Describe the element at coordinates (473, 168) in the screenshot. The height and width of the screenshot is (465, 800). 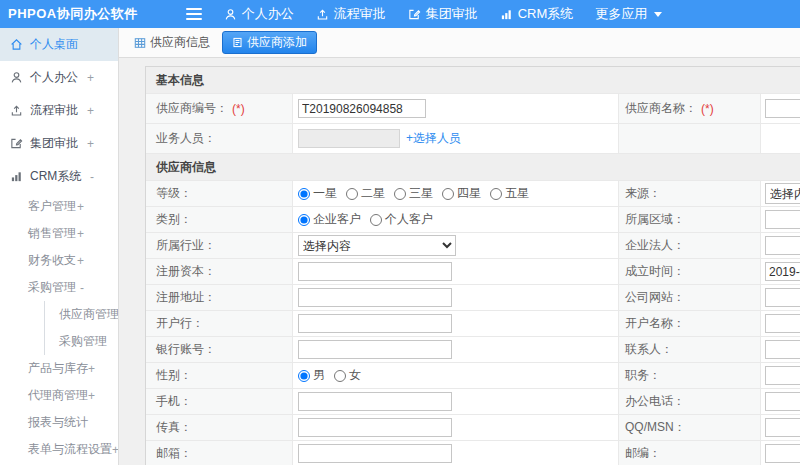
I see `section-header-supplier: 供应商信息` at that location.